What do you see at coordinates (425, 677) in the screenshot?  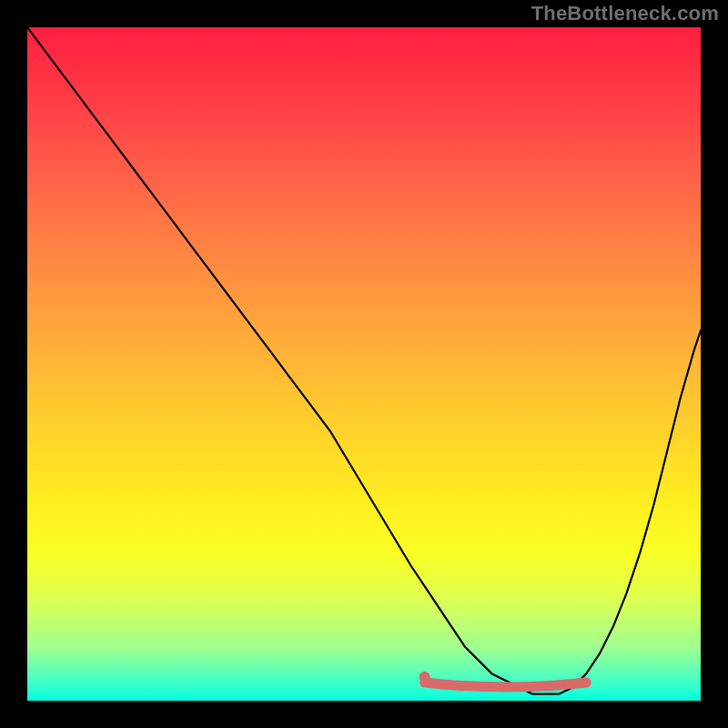 I see `highlight-start-dot` at bounding box center [425, 677].